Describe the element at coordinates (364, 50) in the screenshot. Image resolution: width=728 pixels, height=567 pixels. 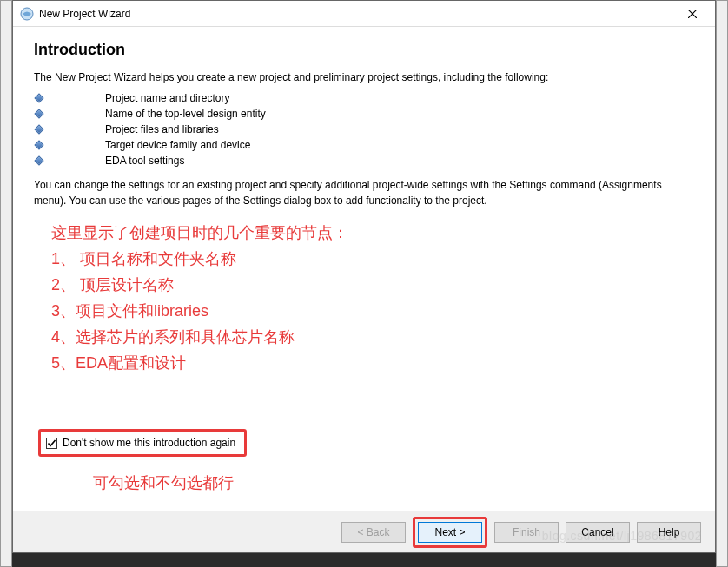
I see `page-heading: Introduction` at that location.